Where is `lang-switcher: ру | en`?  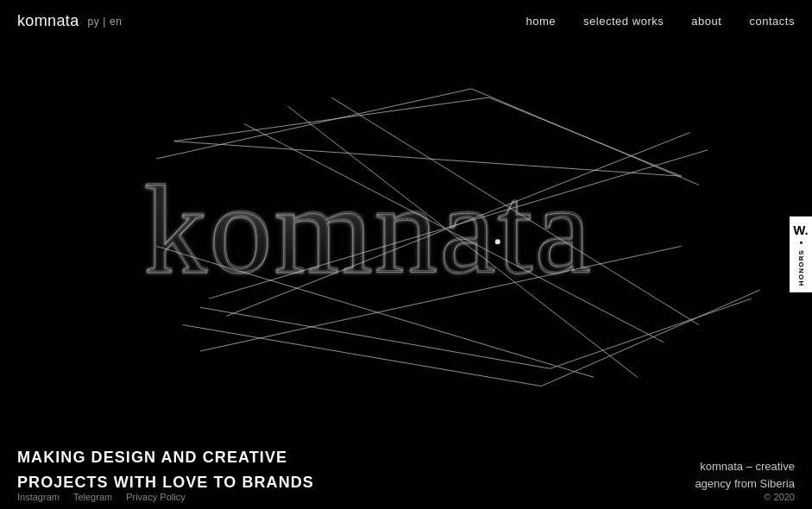
lang-switcher: ру | en is located at coordinates (105, 22).